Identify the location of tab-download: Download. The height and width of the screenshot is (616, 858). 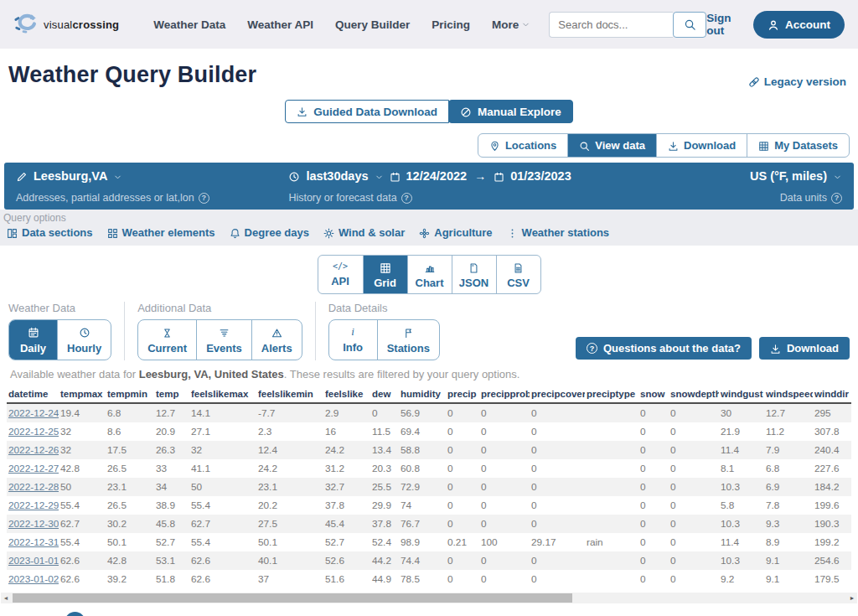
(701, 146).